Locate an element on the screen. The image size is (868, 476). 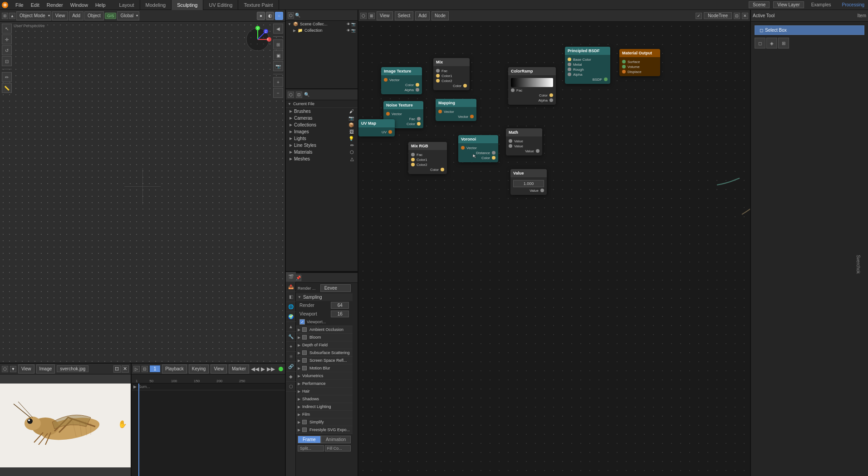
image-zoom-btn: ⊡ is located at coordinates (117, 369).